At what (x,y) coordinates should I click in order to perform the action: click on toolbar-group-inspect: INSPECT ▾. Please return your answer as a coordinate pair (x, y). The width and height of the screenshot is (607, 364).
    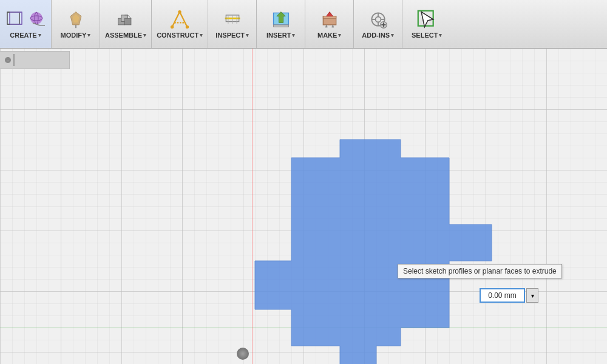
    Looking at the image, I should click on (232, 24).